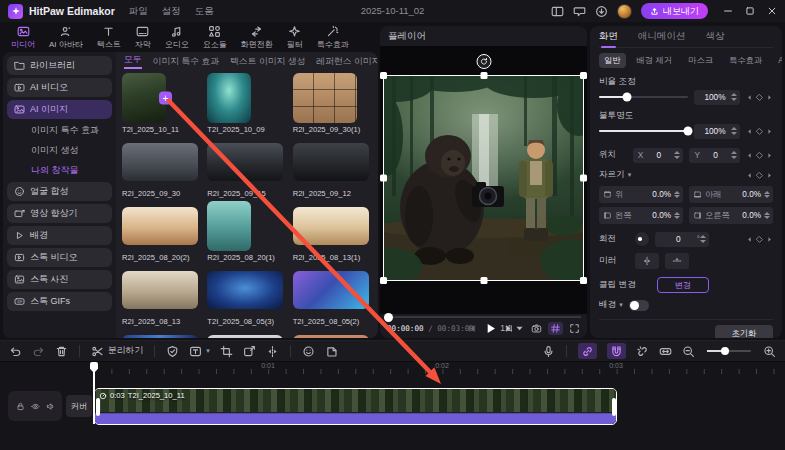 The image size is (785, 450). What do you see at coordinates (624, 12) in the screenshot?
I see `avatar` at bounding box center [624, 12].